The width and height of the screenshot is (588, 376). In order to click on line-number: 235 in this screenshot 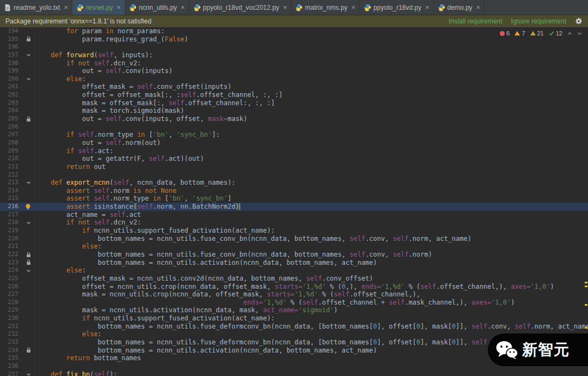, I will do `click(9, 359)`.